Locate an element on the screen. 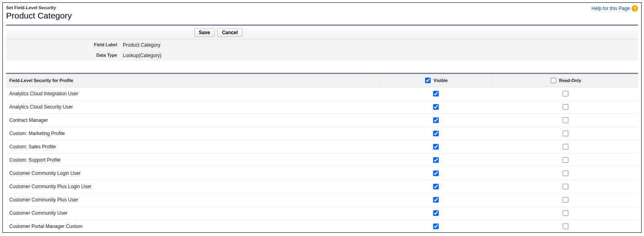 The width and height of the screenshot is (644, 236). button-row: Save Cancel is located at coordinates (322, 33).